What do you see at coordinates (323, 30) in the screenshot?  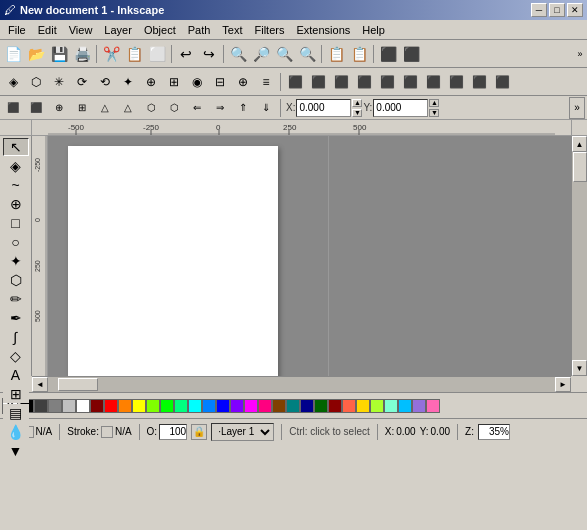 I see `menu-item-extensions: Extensions` at bounding box center [323, 30].